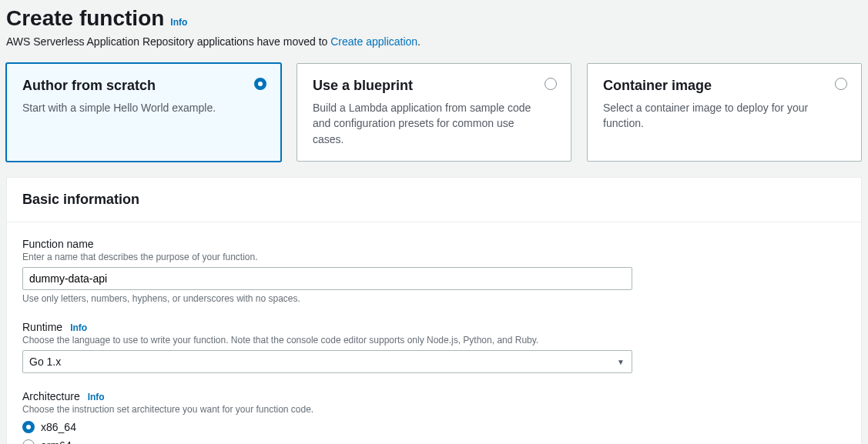  Describe the element at coordinates (143, 112) in the screenshot. I see `option-author-from-scratch: Author from scratch Start with a simple …` at that location.